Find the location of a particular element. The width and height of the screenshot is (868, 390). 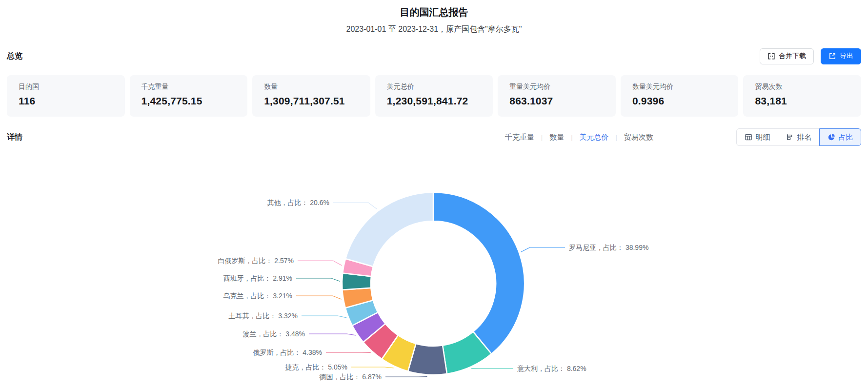

stat-card-value: 863.1037 is located at coordinates (557, 101).